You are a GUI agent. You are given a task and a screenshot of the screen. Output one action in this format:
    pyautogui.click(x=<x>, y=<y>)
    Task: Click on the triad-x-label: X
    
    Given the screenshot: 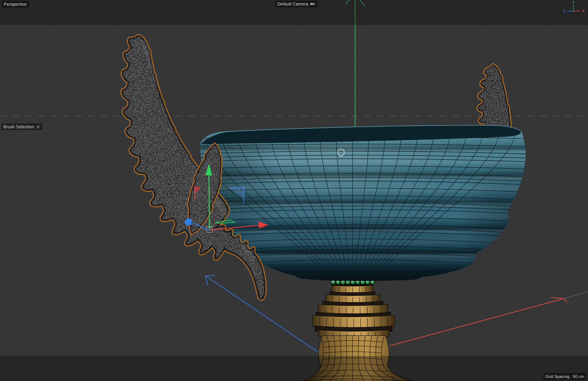 What is the action you would take?
    pyautogui.click(x=584, y=11)
    